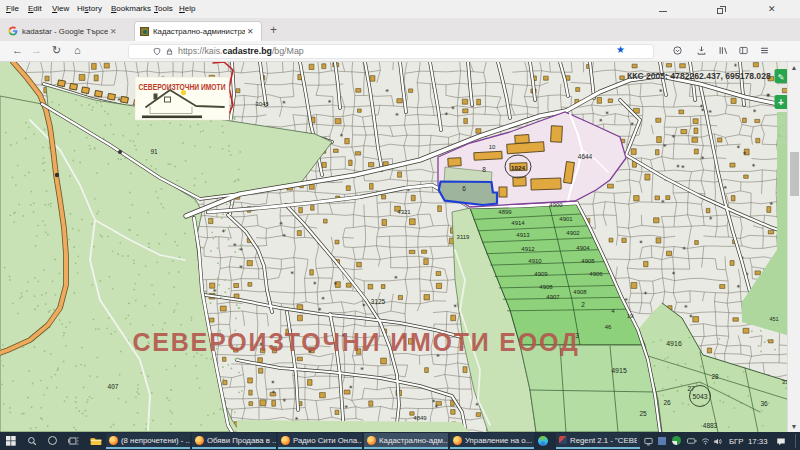 Image resolution: width=800 pixels, height=450 pixels. Describe the element at coordinates (710, 426) in the screenshot. I see `svg-text: 4883` at that location.